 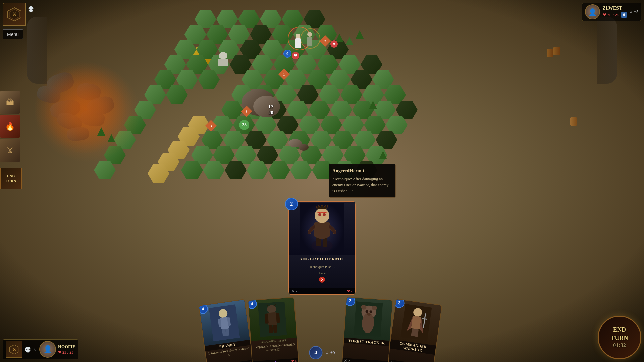 I want to click on left-card-3: ⚔, so click(x=10, y=150).